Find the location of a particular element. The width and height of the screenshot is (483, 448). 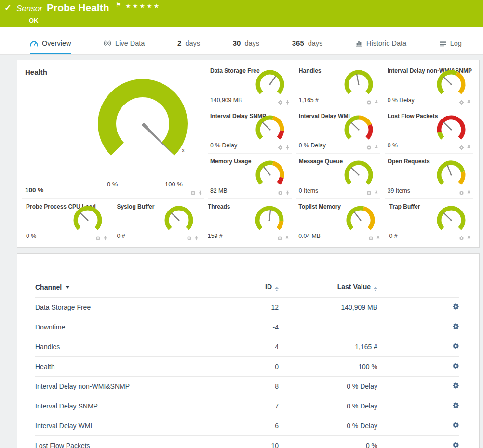

table-row: Handles 4 1,165 # is located at coordinates (247, 347).